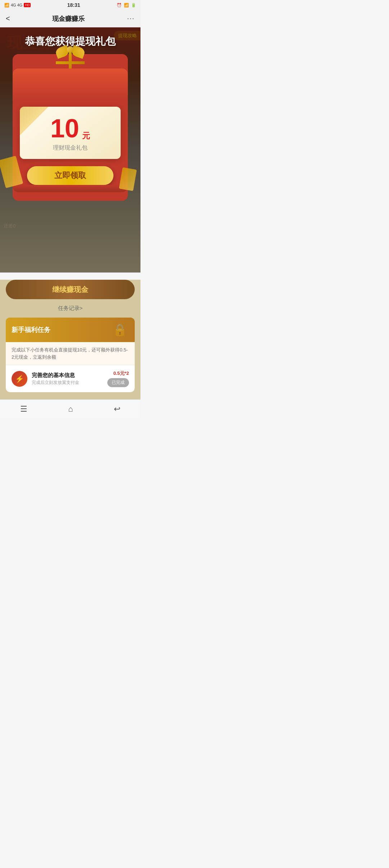 The image size is (389, 868). Describe the element at coordinates (70, 63) in the screenshot. I see `bow-ribbon-horizontal` at that location.